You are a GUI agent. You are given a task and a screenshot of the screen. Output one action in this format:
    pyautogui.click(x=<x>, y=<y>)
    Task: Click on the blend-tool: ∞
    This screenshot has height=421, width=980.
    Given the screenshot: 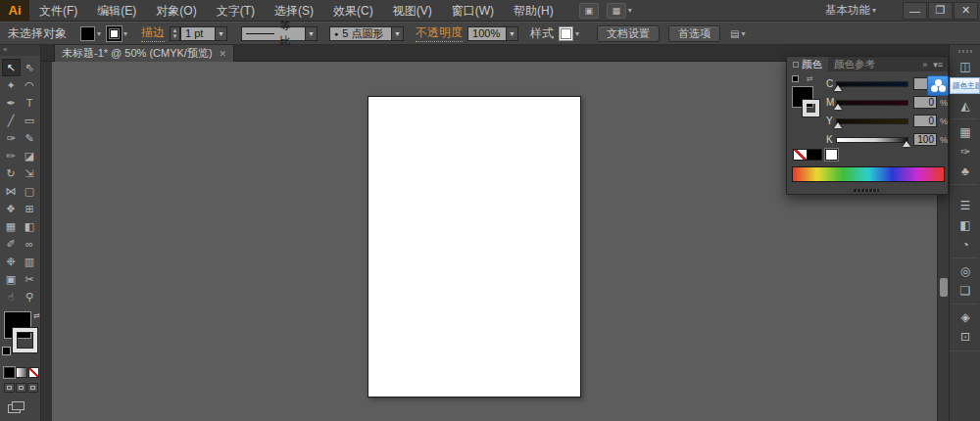 What is the action you would take?
    pyautogui.click(x=29, y=244)
    